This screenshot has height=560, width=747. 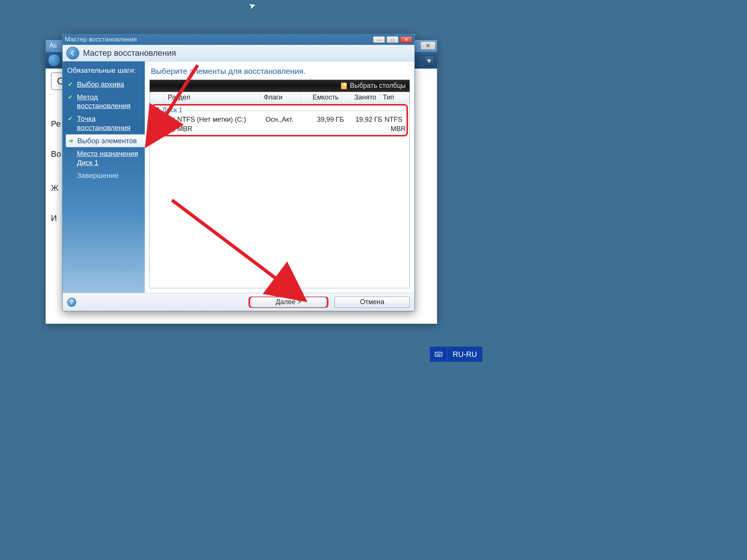 I want to click on wizard-titlebar-text: Мастер восстановления, so click(x=101, y=40).